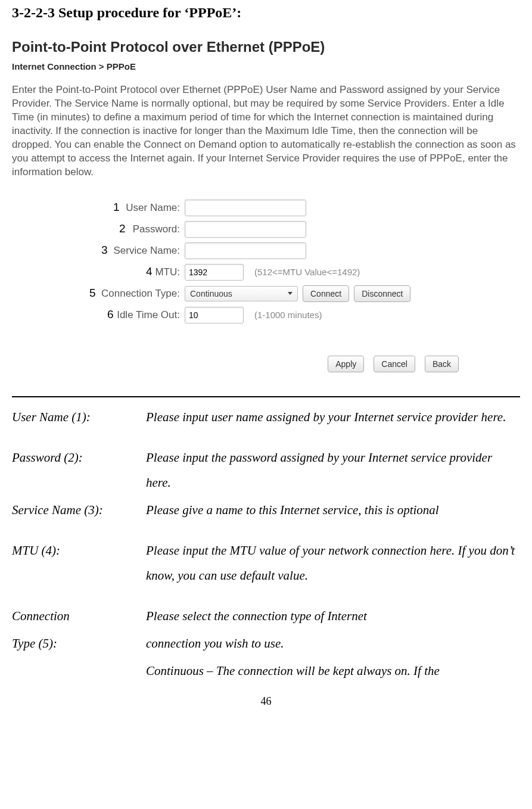  Describe the element at coordinates (117, 207) in the screenshot. I see `callout-1: 1` at that location.